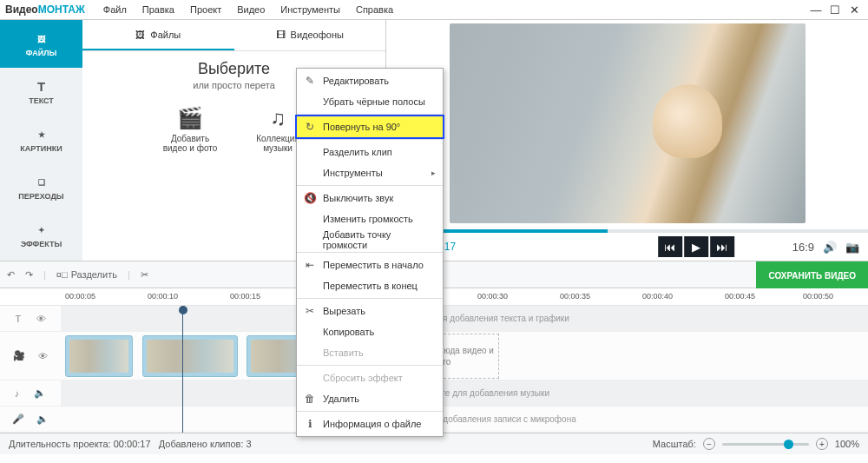  I want to click on track-header: T👁 🎥👁 ♪🔈 🎤🔈, so click(30, 369).